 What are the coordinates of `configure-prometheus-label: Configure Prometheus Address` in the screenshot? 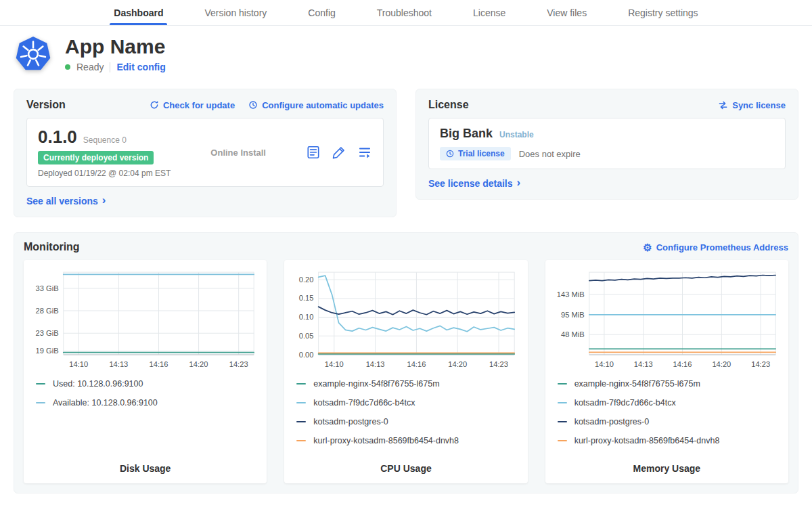 It's located at (723, 248).